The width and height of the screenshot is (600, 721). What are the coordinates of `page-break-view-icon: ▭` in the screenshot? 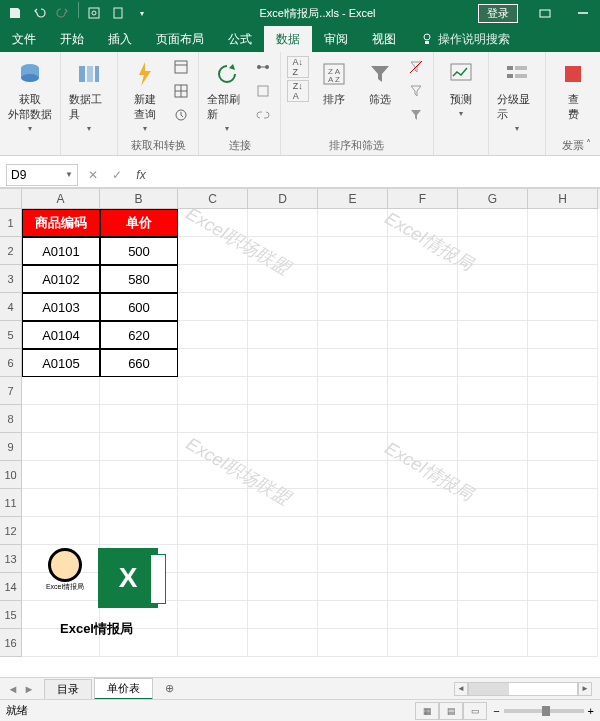 It's located at (475, 711).